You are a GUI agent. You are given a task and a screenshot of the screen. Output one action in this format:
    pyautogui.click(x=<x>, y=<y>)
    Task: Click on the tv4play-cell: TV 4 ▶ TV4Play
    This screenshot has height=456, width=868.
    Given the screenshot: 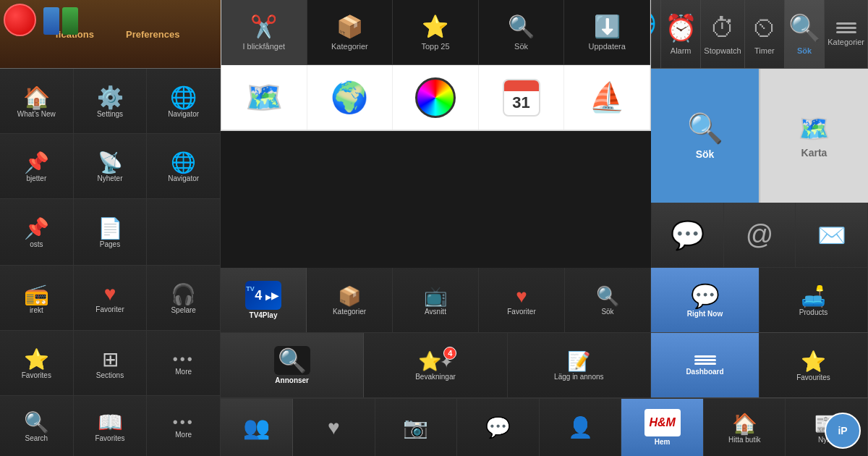 What is the action you would take?
    pyautogui.click(x=263, y=300)
    